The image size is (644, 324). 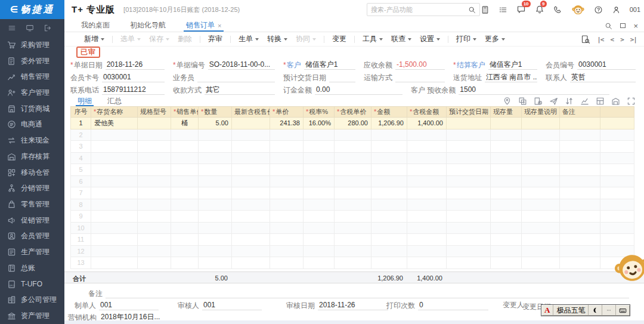 What do you see at coordinates (32, 284) in the screenshot?
I see `sidebar-item-t-ufo: UFOT-UFO` at bounding box center [32, 284].